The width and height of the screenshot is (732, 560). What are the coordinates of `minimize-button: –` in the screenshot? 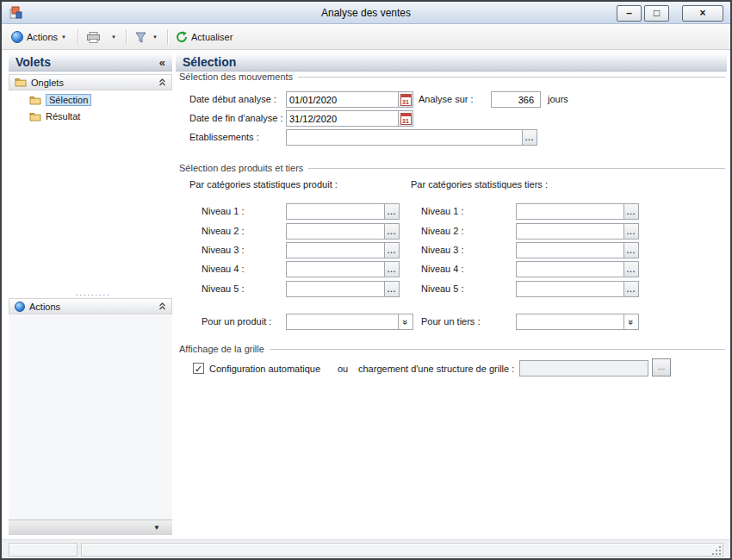 It's located at (629, 14).